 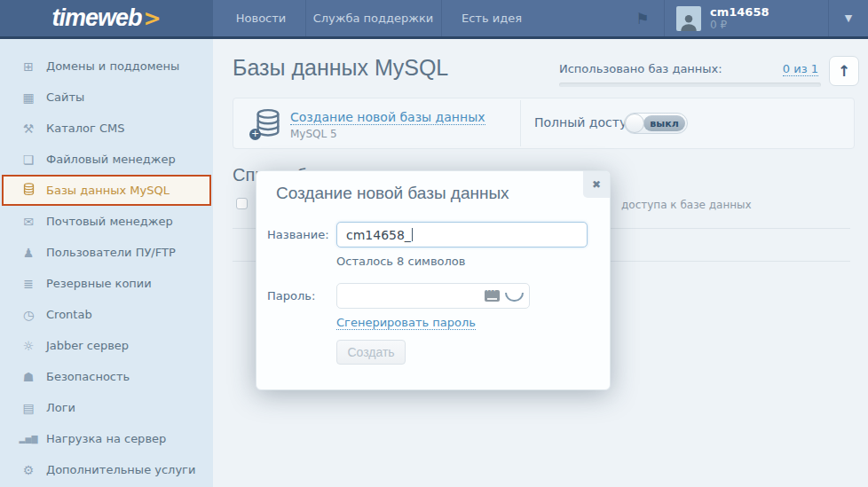 What do you see at coordinates (690, 85) in the screenshot?
I see `usage-progress-bar` at bounding box center [690, 85].